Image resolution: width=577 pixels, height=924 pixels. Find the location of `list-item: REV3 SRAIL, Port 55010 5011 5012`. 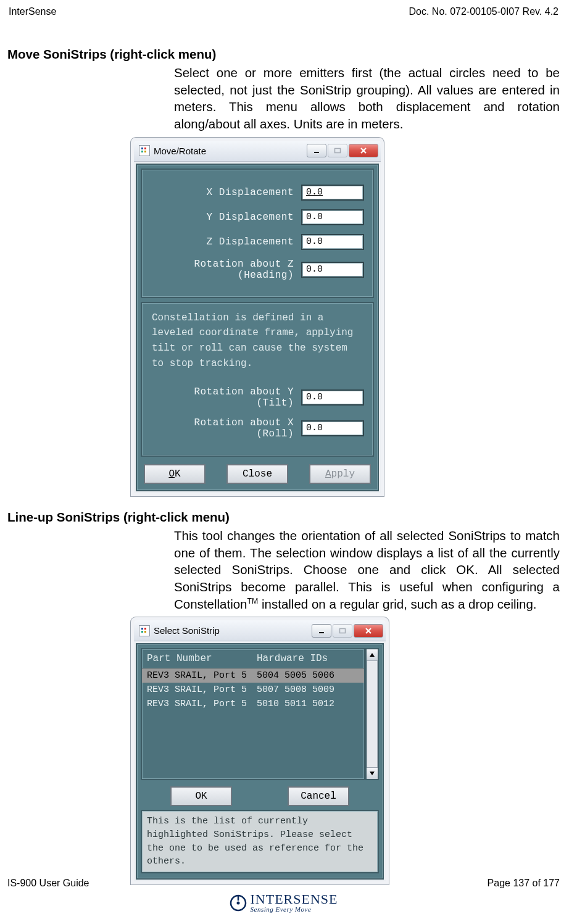

list-item: REV3 SRAIL, Port 55010 5011 5012 is located at coordinates (253, 704).